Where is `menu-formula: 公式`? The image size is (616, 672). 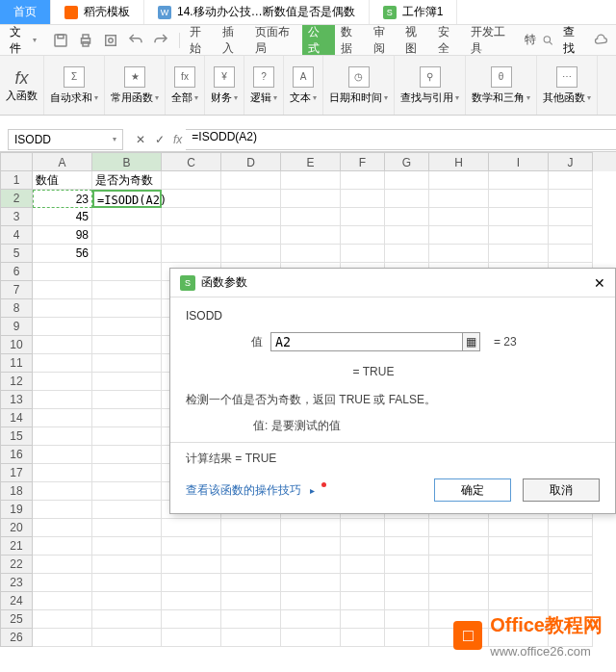
menu-formula: 公式 is located at coordinates (319, 40).